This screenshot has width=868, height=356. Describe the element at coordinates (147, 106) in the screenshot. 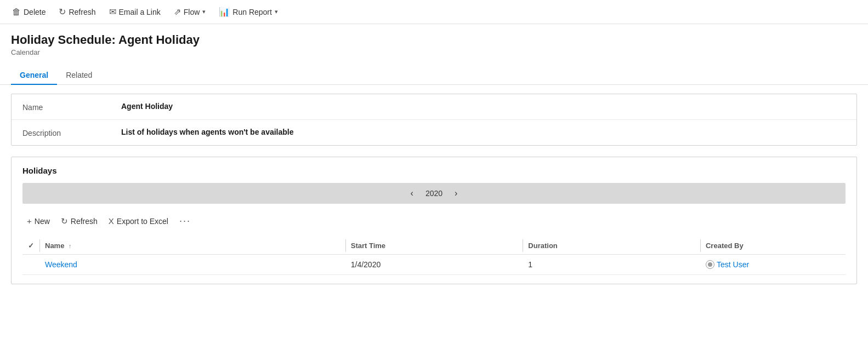

I see `name-value: Agent Holiday` at that location.